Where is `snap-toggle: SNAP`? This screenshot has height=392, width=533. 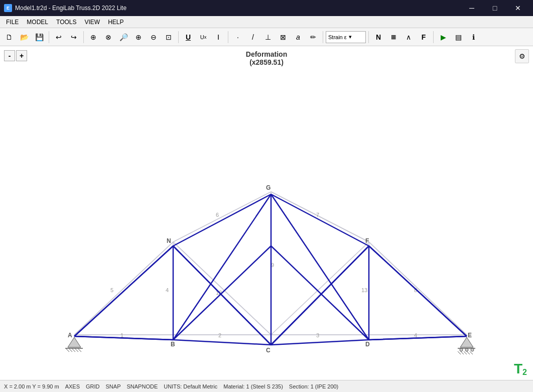
snap-toggle: SNAP is located at coordinates (113, 386).